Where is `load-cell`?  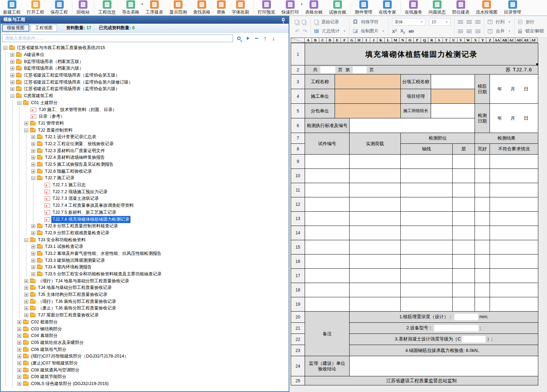
load-cell is located at coordinates (375, 176).